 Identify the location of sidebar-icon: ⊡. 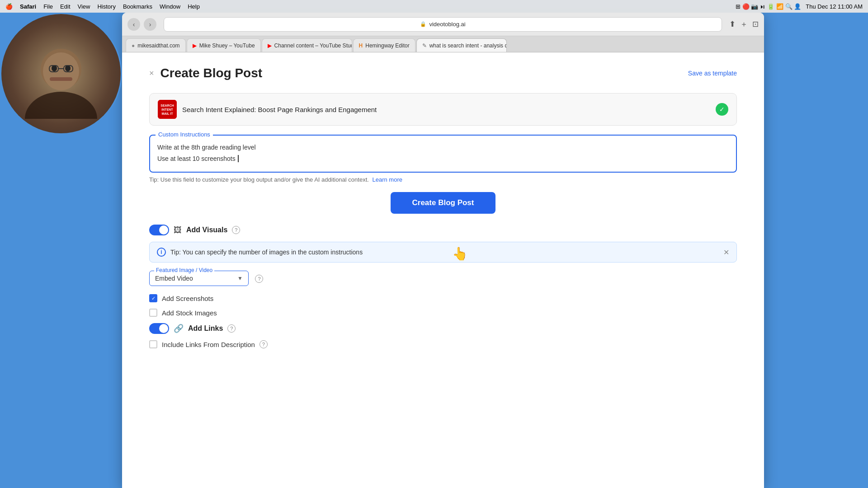
(755, 24).